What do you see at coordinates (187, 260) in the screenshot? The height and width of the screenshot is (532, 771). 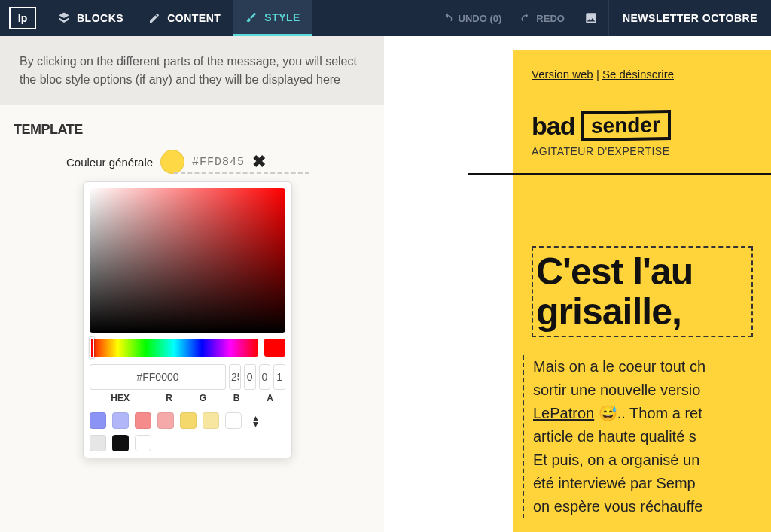 I see `sv-panel` at bounding box center [187, 260].